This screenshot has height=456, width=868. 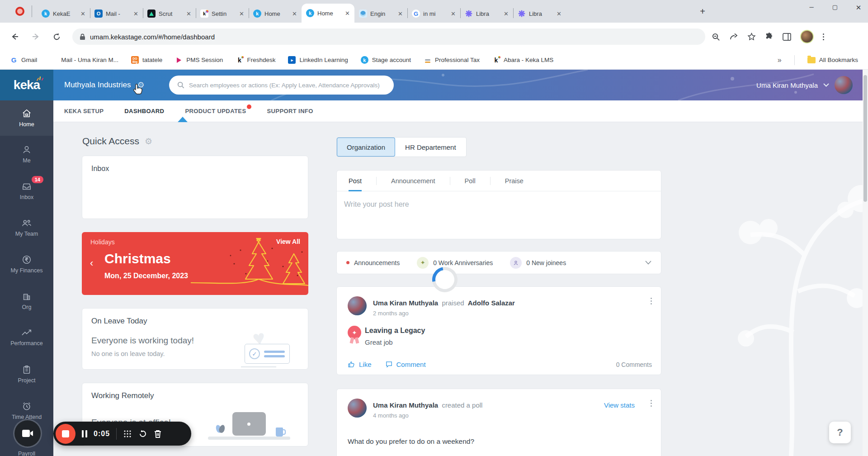 I want to click on subnav-dashboard: DASHBOARD, so click(x=144, y=111).